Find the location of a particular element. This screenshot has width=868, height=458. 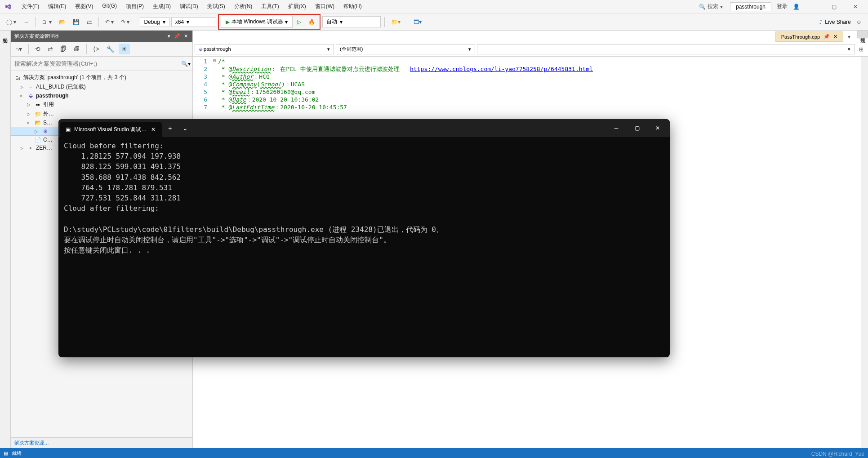

feedback-button: ☺ is located at coordinates (859, 22).